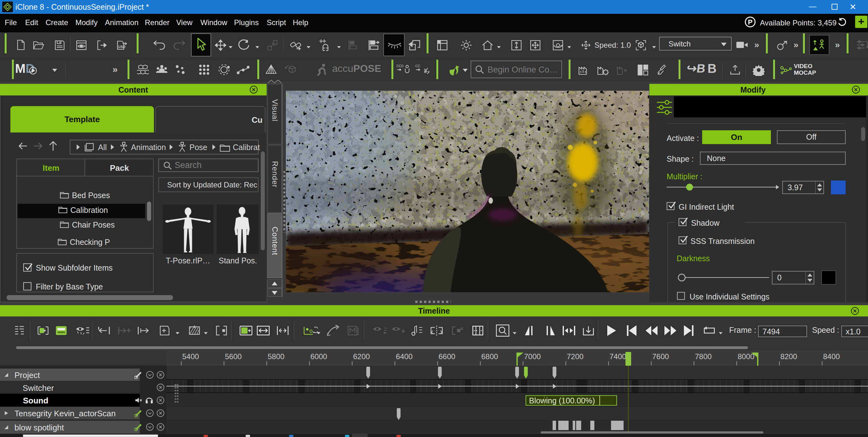 The height and width of the screenshot is (437, 868). What do you see at coordinates (400, 66) in the screenshot?
I see `svg-text: CC0` at bounding box center [400, 66].